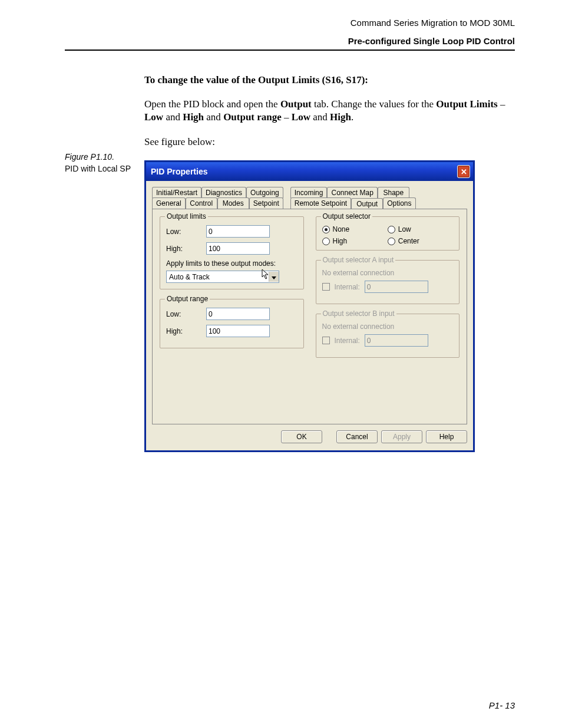  Describe the element at coordinates (388, 233) in the screenshot. I see `group-output-selector: Output selector None Low` at that location.